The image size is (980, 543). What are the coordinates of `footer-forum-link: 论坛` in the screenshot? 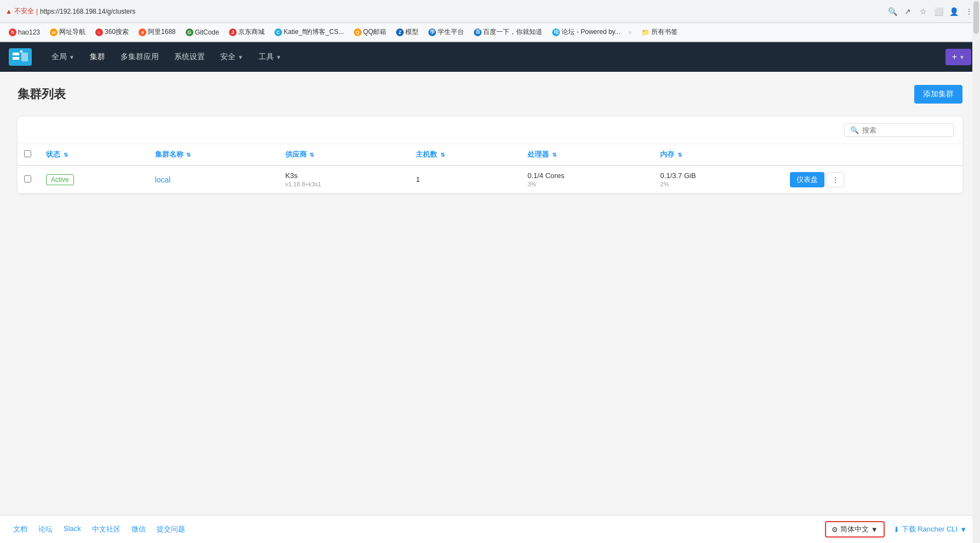 It's located at (45, 529).